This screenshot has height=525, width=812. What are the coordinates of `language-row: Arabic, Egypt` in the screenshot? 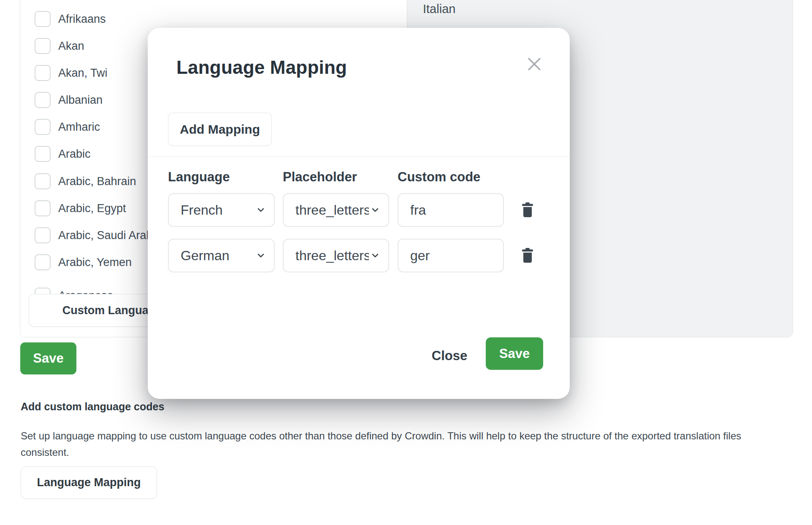 It's located at (80, 208).